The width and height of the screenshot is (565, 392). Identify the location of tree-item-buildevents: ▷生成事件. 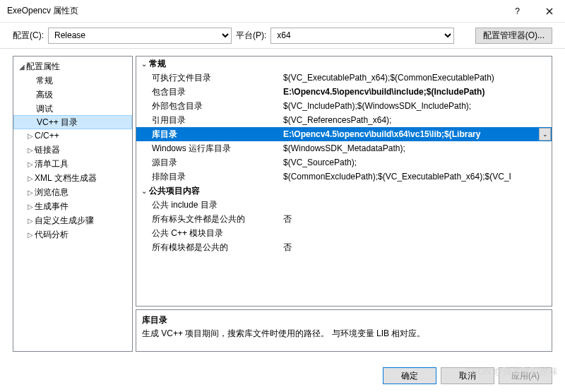
(73, 206).